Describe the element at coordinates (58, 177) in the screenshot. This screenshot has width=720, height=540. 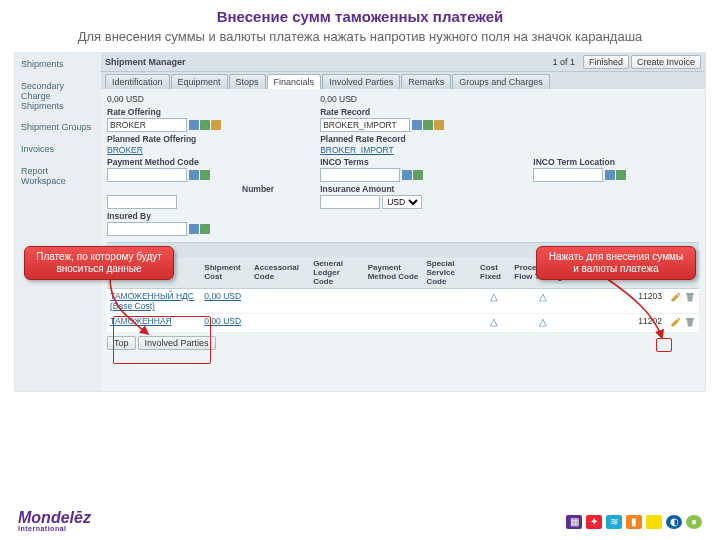
I see `sidebar-item-report-workspace: Report Workspace` at that location.